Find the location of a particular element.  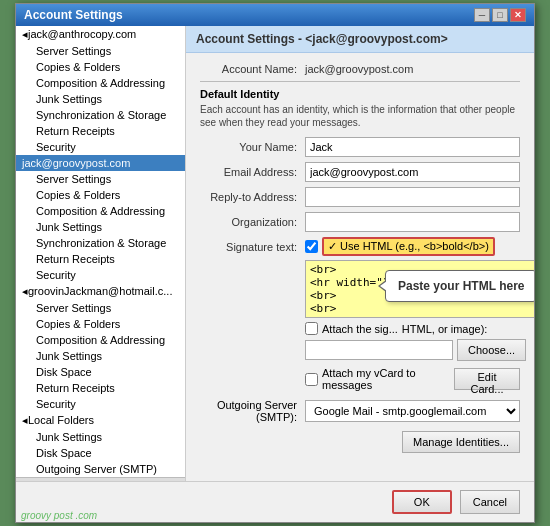

use-html-label: ✓ Use HTML (e.g., <b>bold</b>) is located at coordinates (408, 246).